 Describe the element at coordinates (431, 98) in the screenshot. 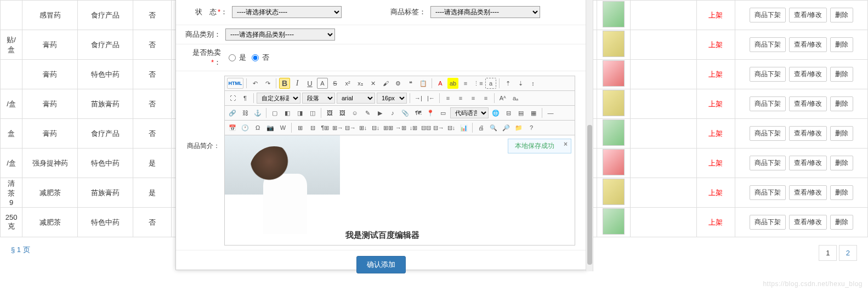

I see `outdent-icon: |←` at that location.